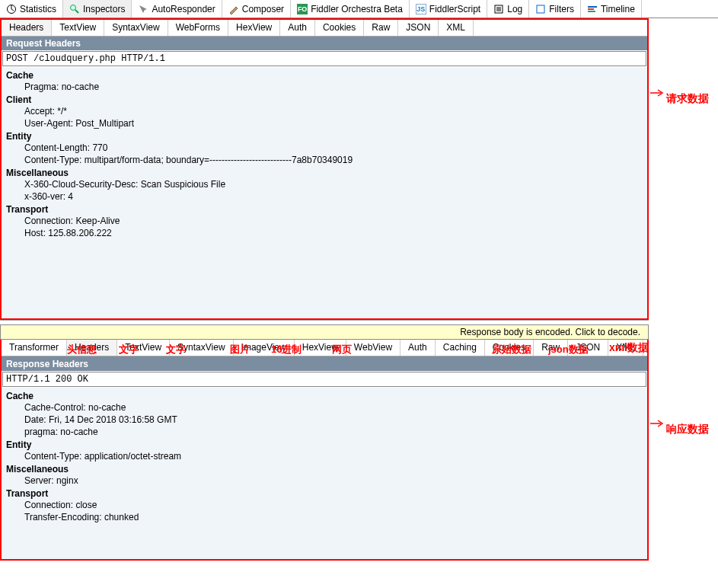 This screenshot has height=588, width=718. What do you see at coordinates (302, 9) in the screenshot?
I see `orchestra-icon: FO` at bounding box center [302, 9].